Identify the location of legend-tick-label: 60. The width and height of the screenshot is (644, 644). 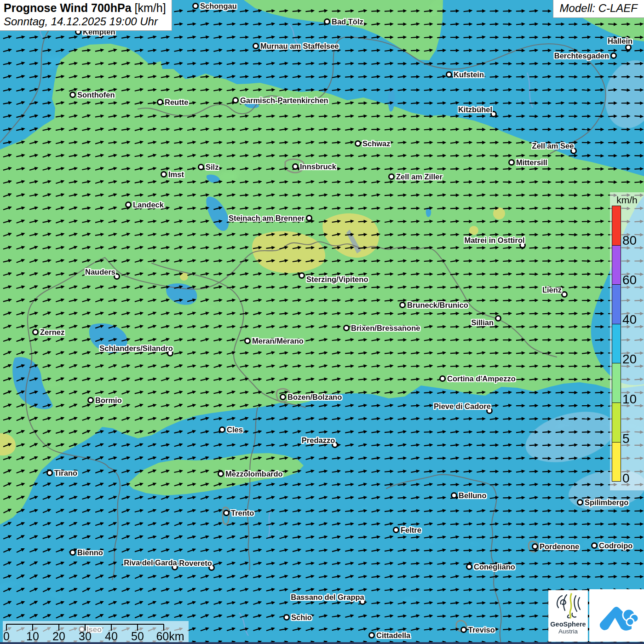
(629, 280).